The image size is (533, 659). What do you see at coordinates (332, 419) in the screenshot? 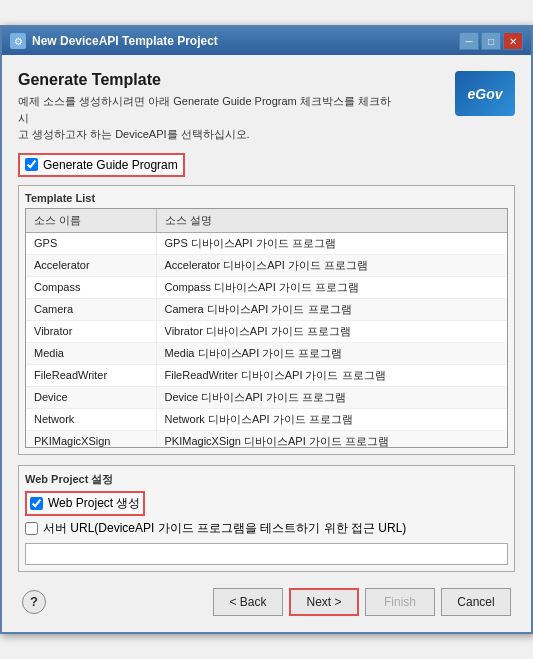
I see `table-cell-desc: Network 디바이스API 가이드 프로그램` at bounding box center [332, 419].